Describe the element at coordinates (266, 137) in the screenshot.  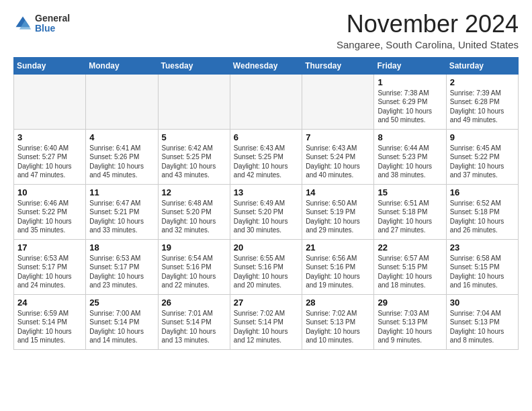
I see `day-number: 6` at that location.